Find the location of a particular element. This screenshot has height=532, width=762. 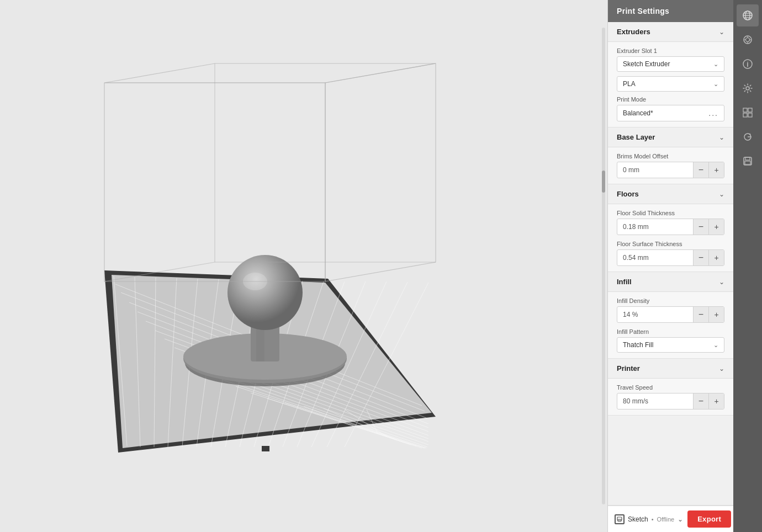

settings-toolbar-btn is located at coordinates (748, 88).